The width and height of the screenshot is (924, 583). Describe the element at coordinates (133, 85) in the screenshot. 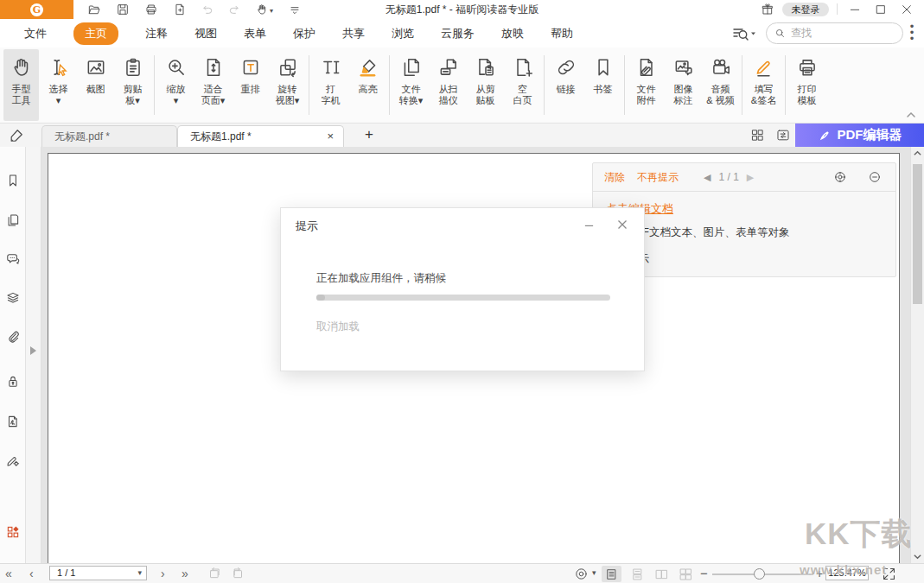

I see `ribbon-clipboard-button: 剪贴 板▾` at that location.